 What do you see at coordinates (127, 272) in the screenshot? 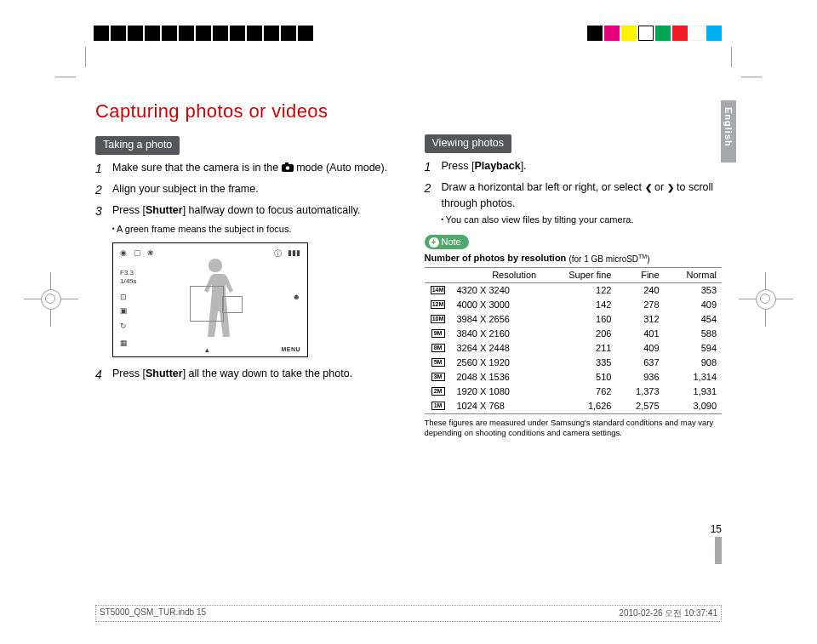
I see `aperture-text: F3.3` at bounding box center [127, 272].